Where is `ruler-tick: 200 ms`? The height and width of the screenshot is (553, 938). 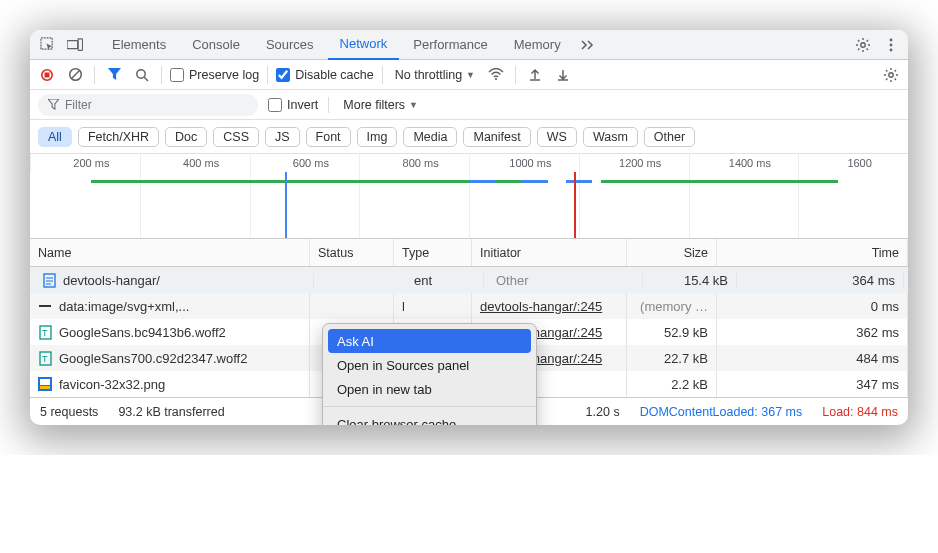
ruler-tick: 200 ms is located at coordinates (85, 163).